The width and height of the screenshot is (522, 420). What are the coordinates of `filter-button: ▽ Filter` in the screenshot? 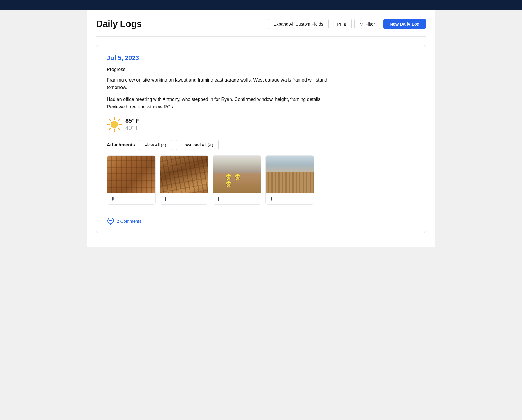 It's located at (368, 24).